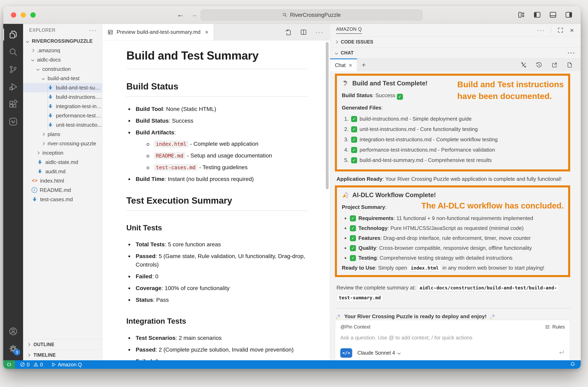 This screenshot has height=387, width=588. What do you see at coordinates (63, 78) in the screenshot?
I see `tree-item-build-and-test: build-and-test` at bounding box center [63, 78].